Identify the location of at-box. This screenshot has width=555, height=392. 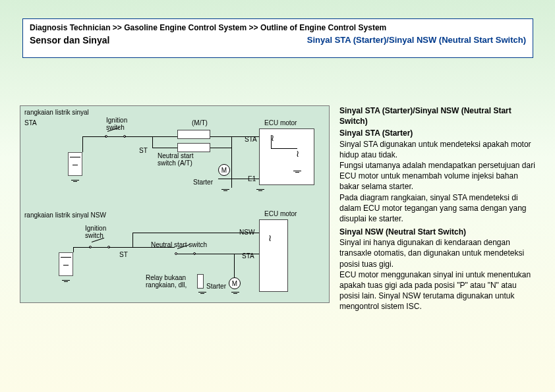
(194, 148).